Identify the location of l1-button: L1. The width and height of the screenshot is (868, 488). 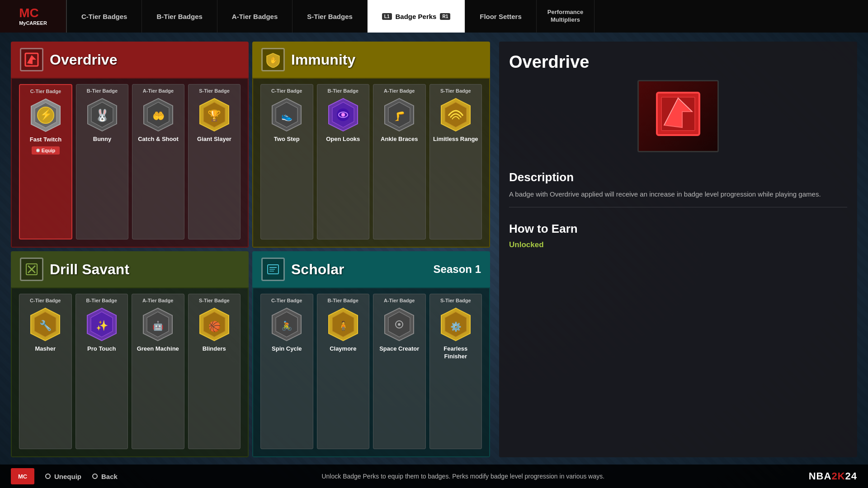
(387, 16).